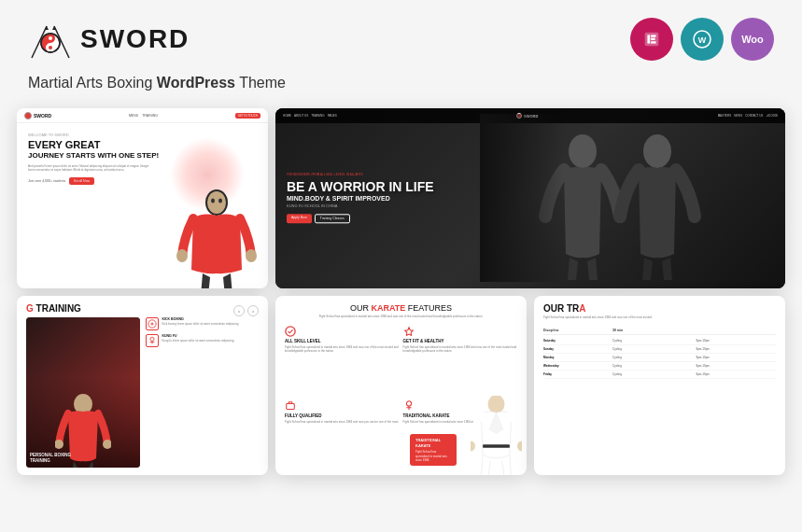 This screenshot has height=532, width=802. Describe the element at coordinates (83, 393) in the screenshot. I see `panel3-boxing-card: PERSONAL BOXINGTRAINING` at that location.